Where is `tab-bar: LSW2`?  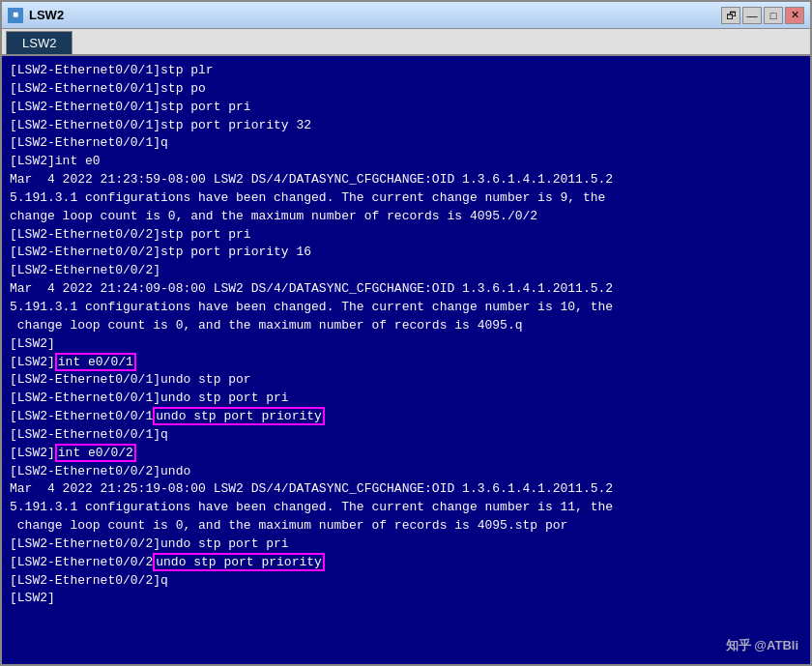 tab-bar: LSW2 is located at coordinates (406, 43).